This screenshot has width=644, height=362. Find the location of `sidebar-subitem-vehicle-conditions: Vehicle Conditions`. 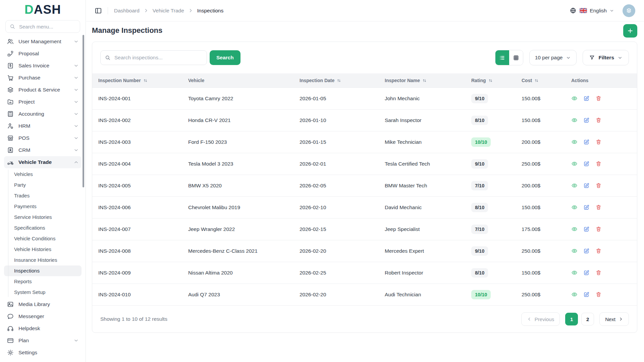

sidebar-subitem-vehicle-conditions: Vehicle Conditions is located at coordinates (43, 239).